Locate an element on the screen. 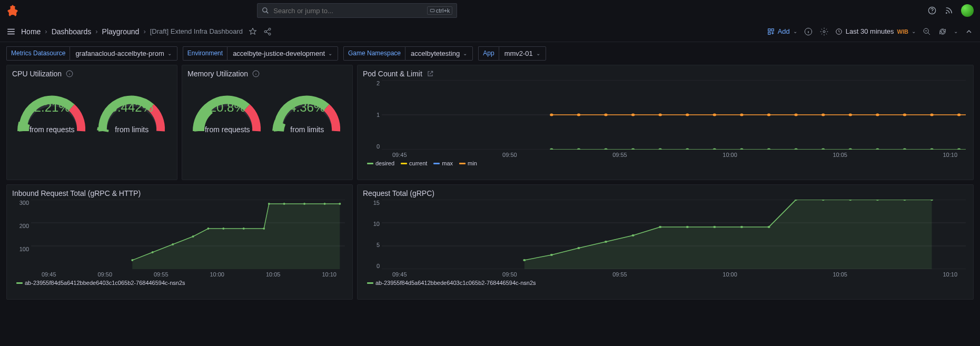 This screenshot has width=980, height=346. panel-memory-utilization: Memory Utilization 20.8% from requests 4… is located at coordinates (268, 122).